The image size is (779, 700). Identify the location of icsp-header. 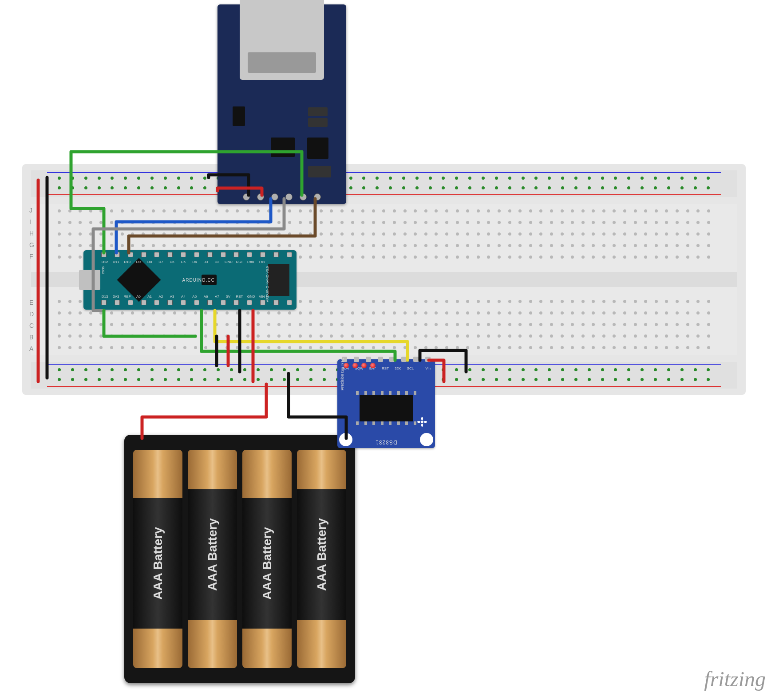
(279, 280).